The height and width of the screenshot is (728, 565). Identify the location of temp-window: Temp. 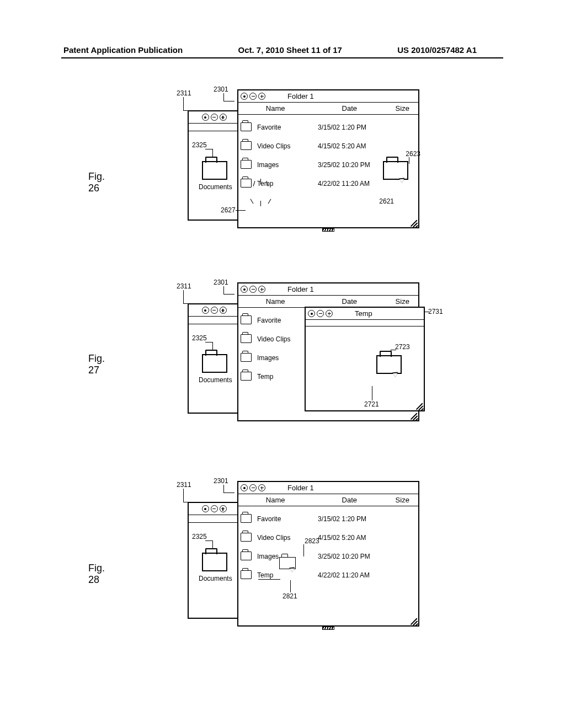
(365, 359).